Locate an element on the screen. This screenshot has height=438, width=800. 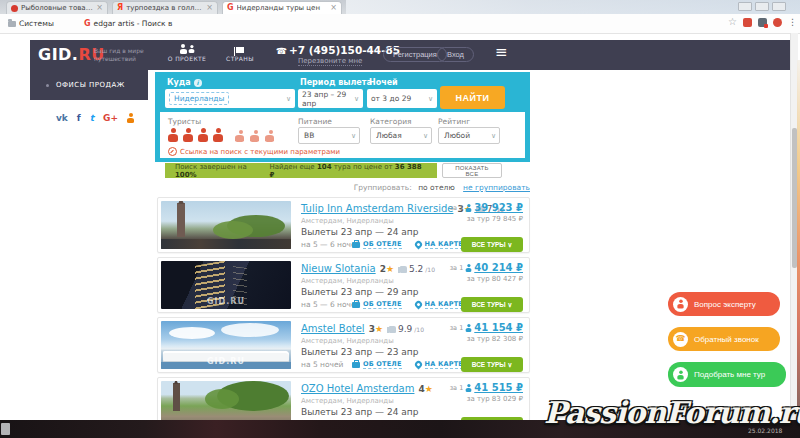
vk-icon: vk is located at coordinates (62, 118).